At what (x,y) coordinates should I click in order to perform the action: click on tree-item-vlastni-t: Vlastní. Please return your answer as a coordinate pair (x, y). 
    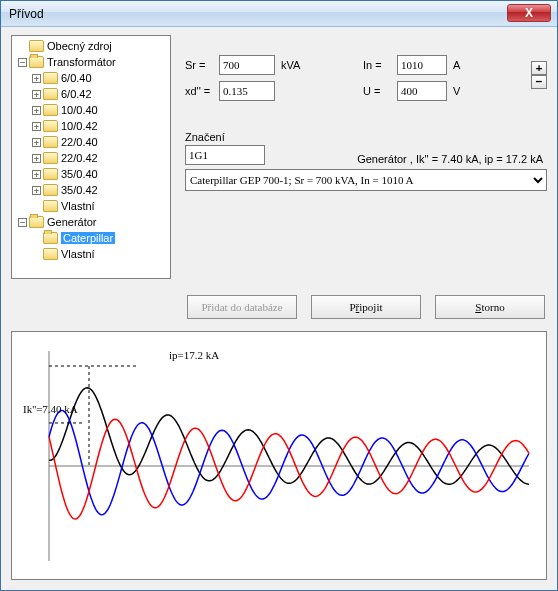
    Looking at the image, I should click on (91, 206).